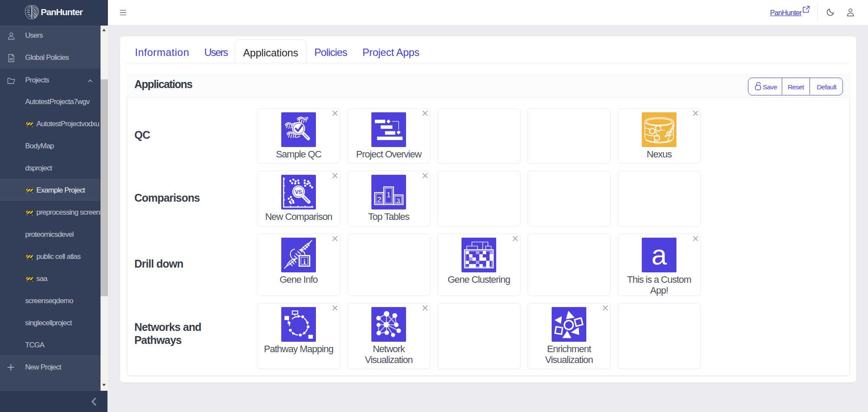 The image size is (868, 412). What do you see at coordinates (659, 255) in the screenshot?
I see `svg-text: a` at bounding box center [659, 255].